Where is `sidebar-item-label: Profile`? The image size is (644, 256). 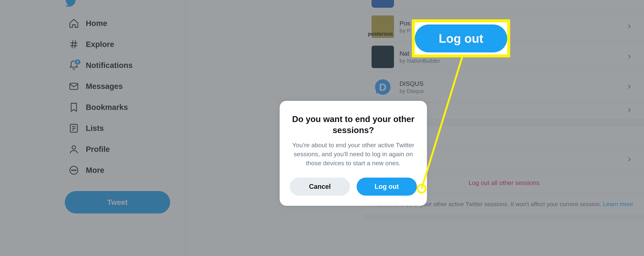 sidebar-item-label: Profile is located at coordinates (98, 149).